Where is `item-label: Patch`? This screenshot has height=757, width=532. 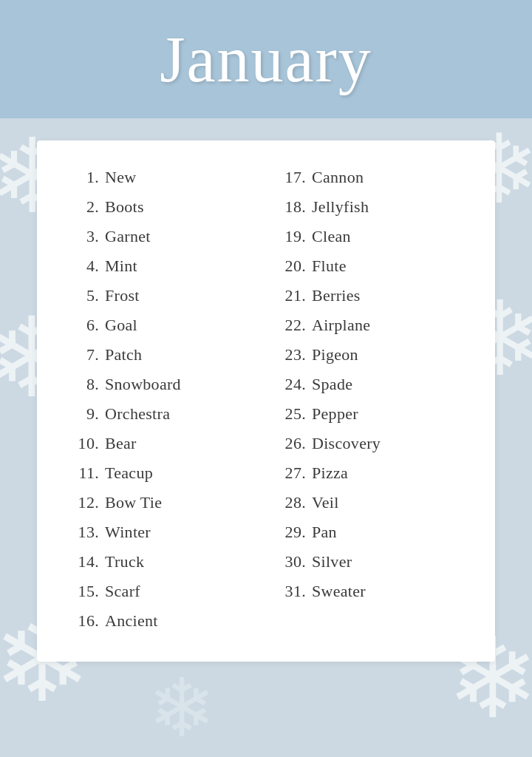 item-label: Patch is located at coordinates (123, 355).